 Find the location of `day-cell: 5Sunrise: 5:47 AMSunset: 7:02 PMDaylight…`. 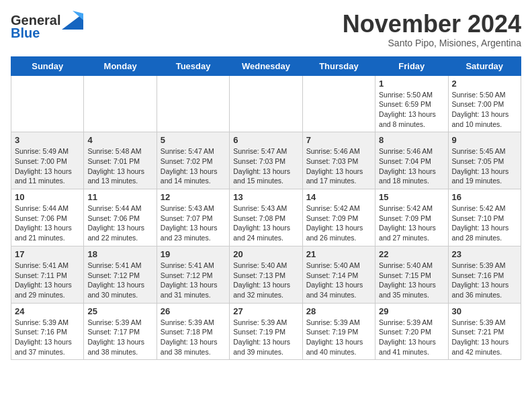

day-cell: 5Sunrise: 5:47 AMSunset: 7:02 PMDaylight… is located at coordinates (193, 161).